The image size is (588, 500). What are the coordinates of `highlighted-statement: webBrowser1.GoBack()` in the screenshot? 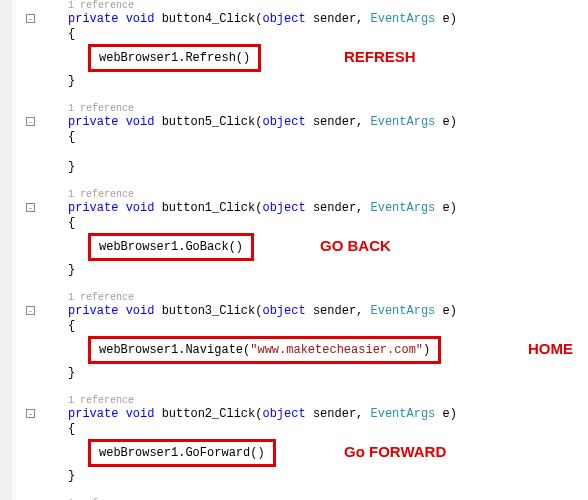 It's located at (171, 247).